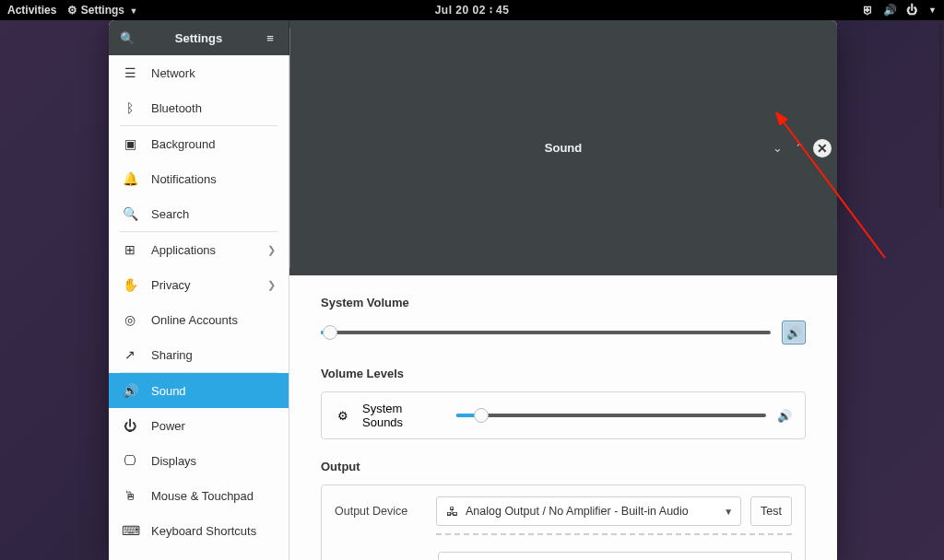 This screenshot has height=560, width=944. I want to click on output-device-dropdown: 🖧 Analog Output / No Amplifier - Built-i…, so click(588, 511).